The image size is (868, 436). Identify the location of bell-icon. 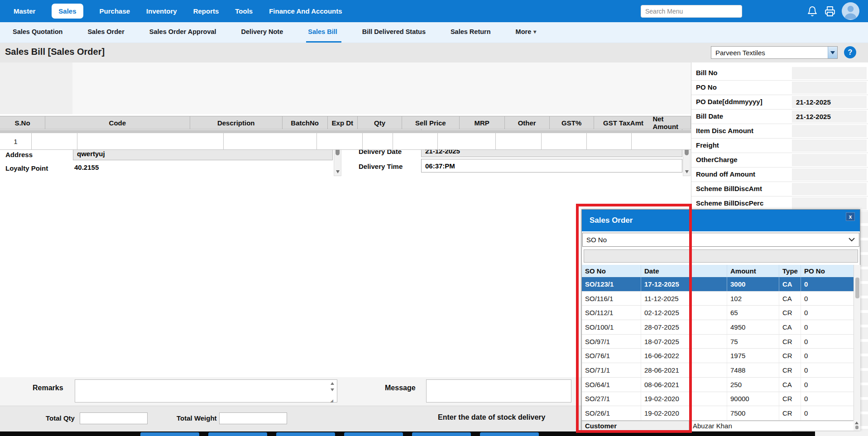
(812, 11).